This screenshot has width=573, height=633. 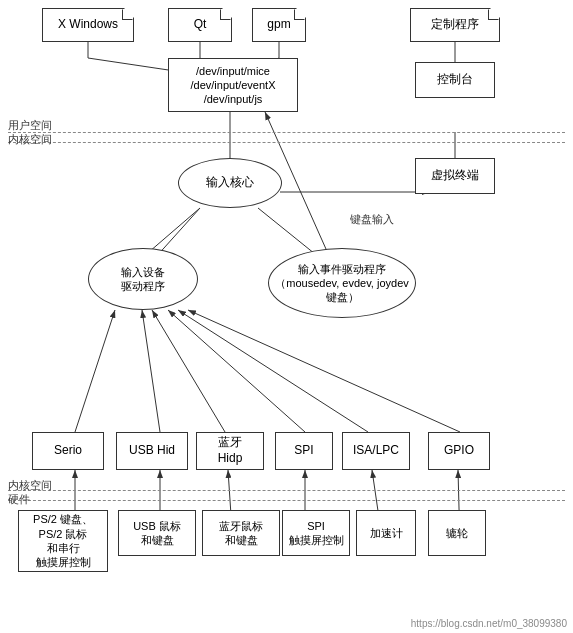 I want to click on input-core-label: 输入核心, so click(x=230, y=183).